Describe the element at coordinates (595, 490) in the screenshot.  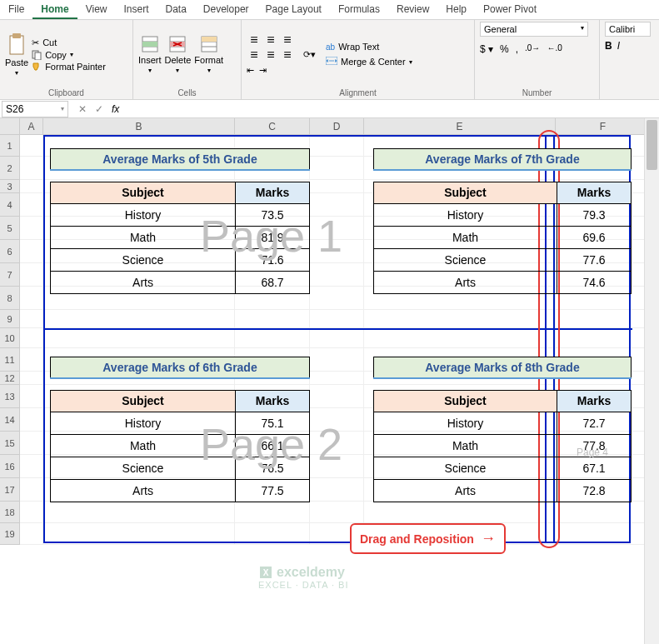
I see `table8-r3c1: 72.8` at that location.